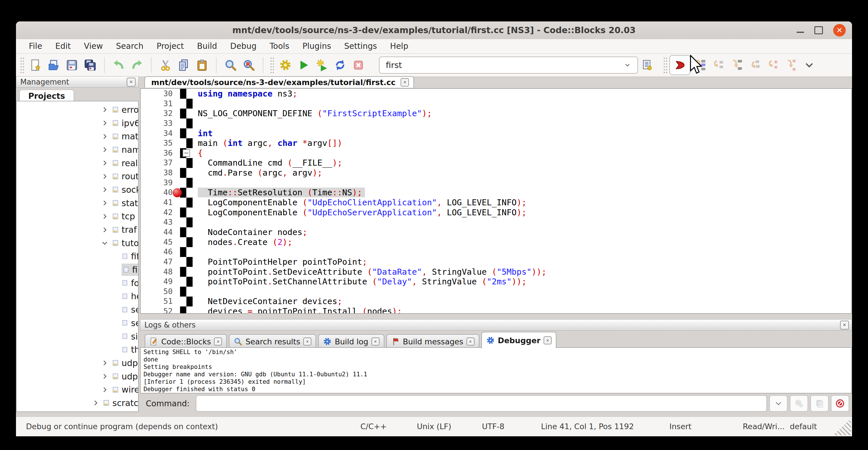 This screenshot has height=450, width=868. Describe the element at coordinates (840, 30) in the screenshot. I see `close-button: ✕` at that location.